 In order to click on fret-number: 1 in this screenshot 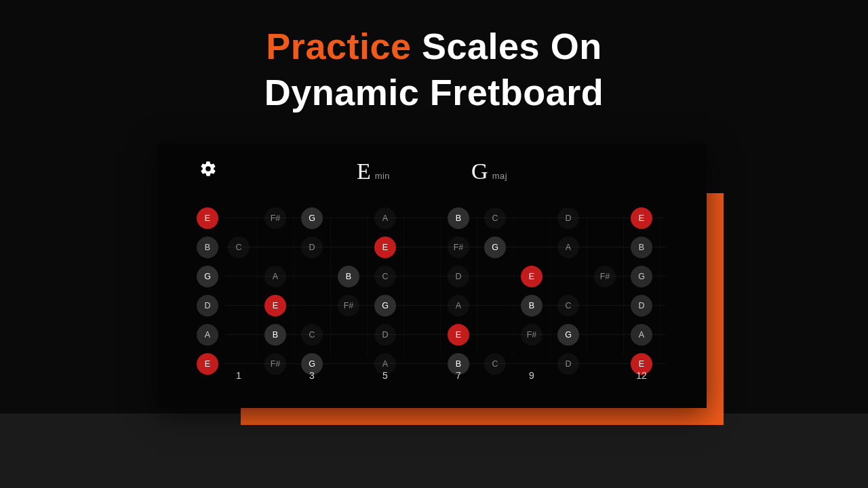, I will do `click(239, 375)`.